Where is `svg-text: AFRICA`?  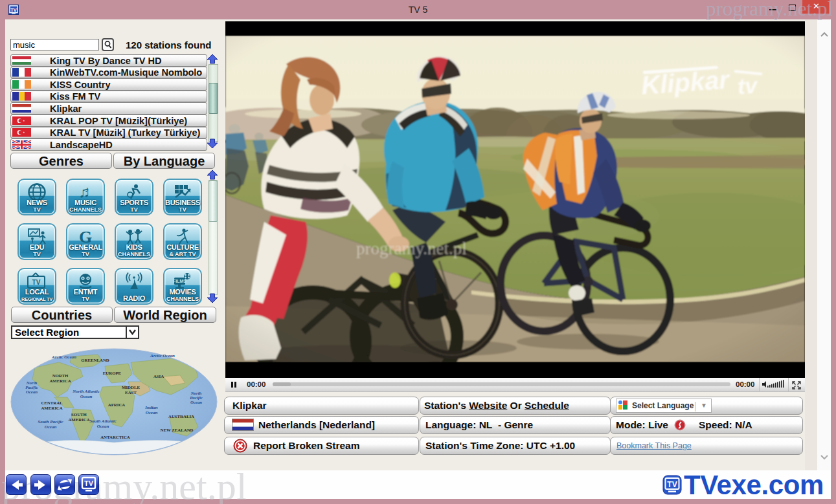
svg-text: AFRICA is located at coordinates (117, 405).